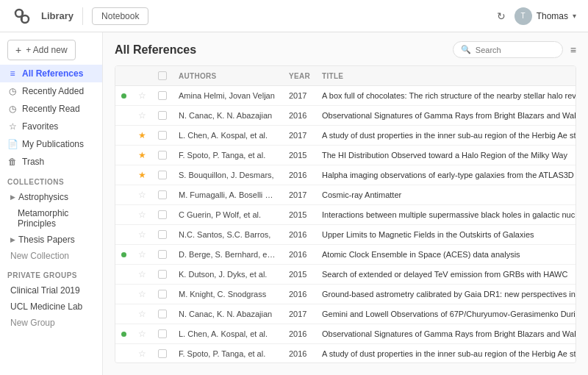 This screenshot has width=588, height=375. I want to click on row-authors: S. Bouquillon, J. Desmars,, so click(228, 175).